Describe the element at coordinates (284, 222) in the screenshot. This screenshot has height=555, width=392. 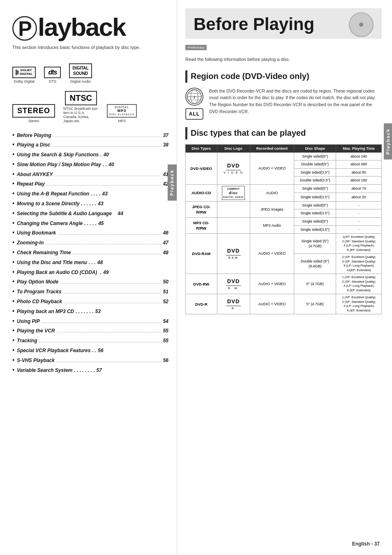
I see `row-mp3-cd: MP3 CD-R/RW MP3 Audio Single sided(5") -` at that location.